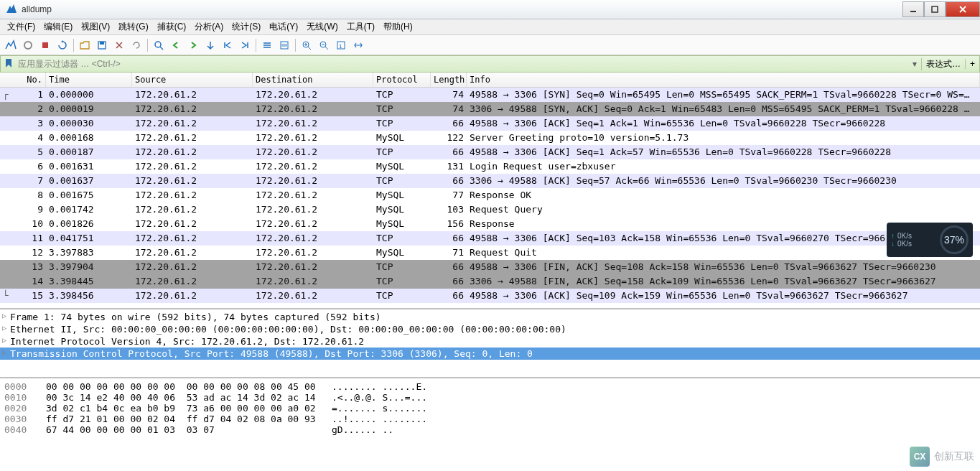 The image size is (980, 471). I want to click on upload-arrow-icon: ↑, so click(893, 236).